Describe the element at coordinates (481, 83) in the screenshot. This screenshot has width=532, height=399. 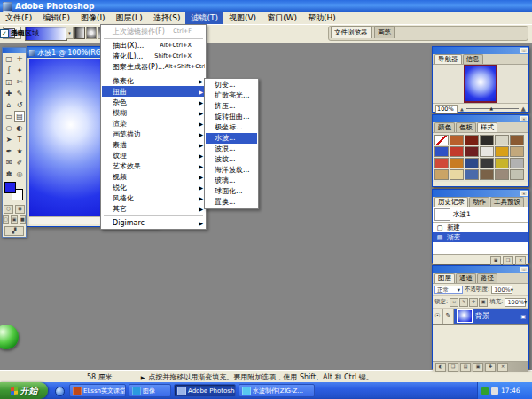
I see `navigator-thumbnail` at that location.